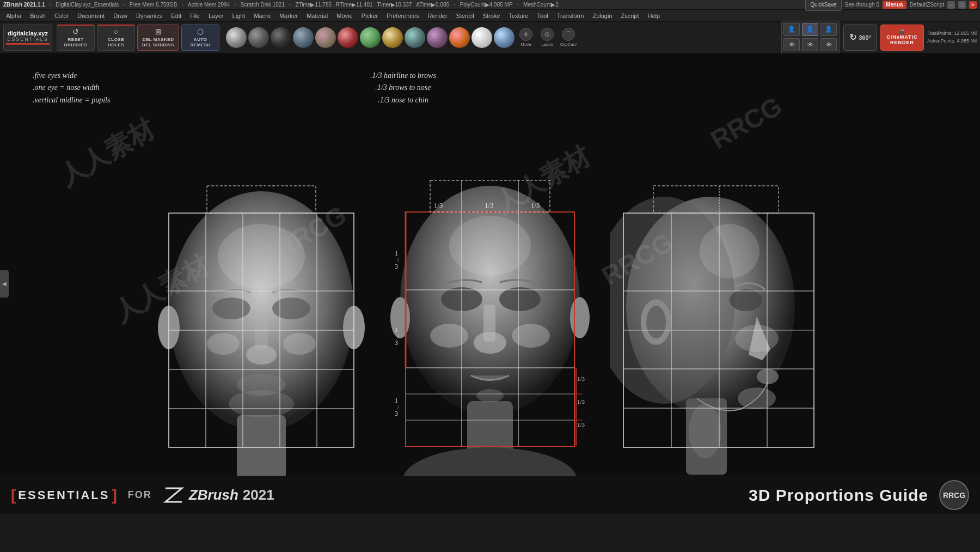 The height and width of the screenshot is (552, 980). I want to click on menu-tool: Tool, so click(543, 16).